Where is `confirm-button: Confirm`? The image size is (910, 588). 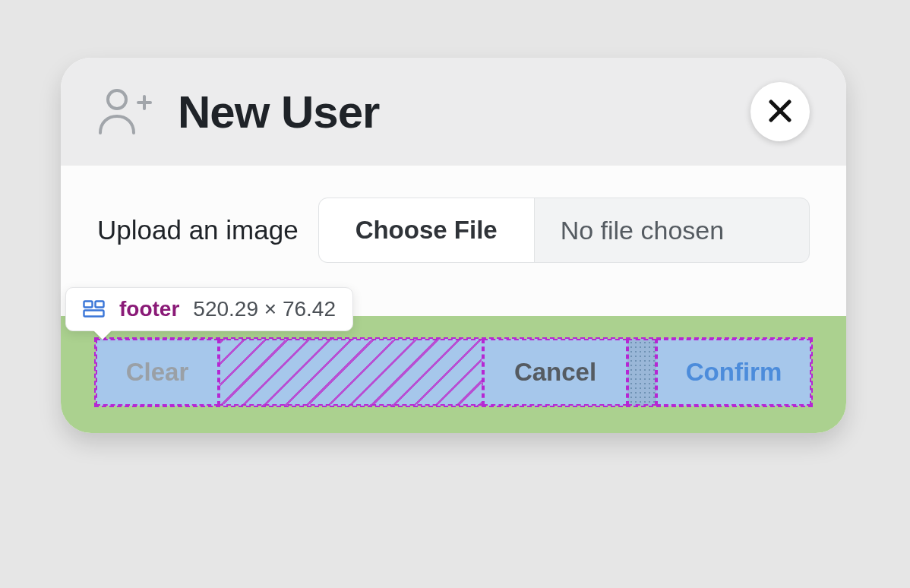
confirm-button: Confirm is located at coordinates (734, 372).